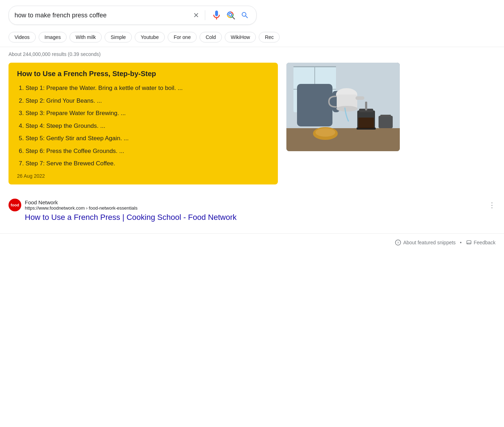 The image size is (504, 427). What do you see at coordinates (245, 15) in the screenshot?
I see `search-icon` at bounding box center [245, 15].